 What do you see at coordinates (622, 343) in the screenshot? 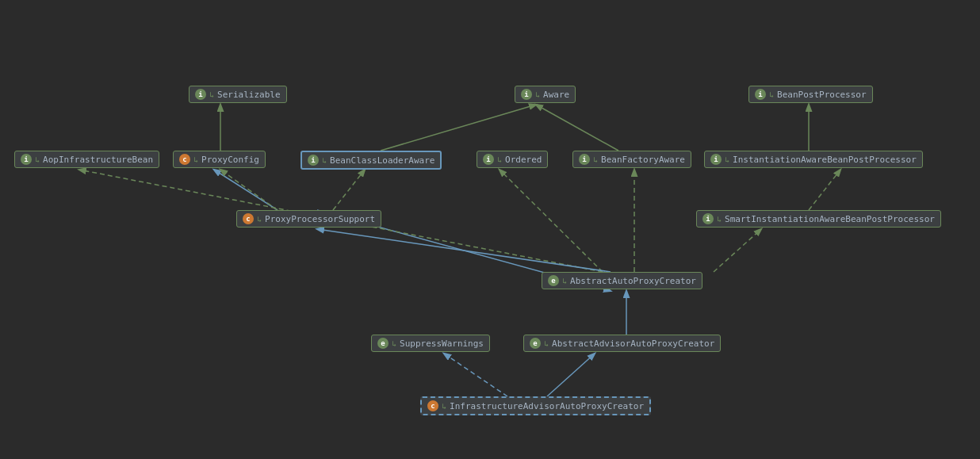
I see `node-abstractadvisorautoproxycreator: e ↳ AbstractAdvisorAutoProxyCreator` at bounding box center [622, 343].